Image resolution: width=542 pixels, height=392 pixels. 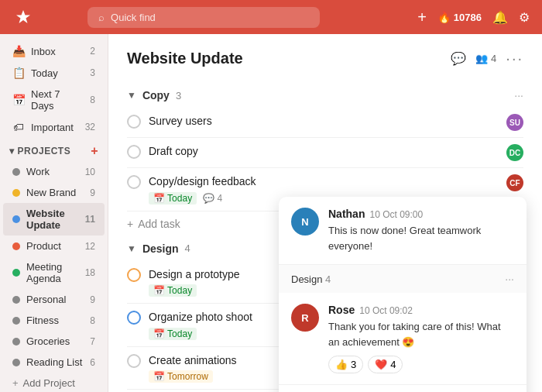 What do you see at coordinates (403, 389) in the screenshot?
I see `popup-scroll-indicator: ▲` at bounding box center [403, 389].